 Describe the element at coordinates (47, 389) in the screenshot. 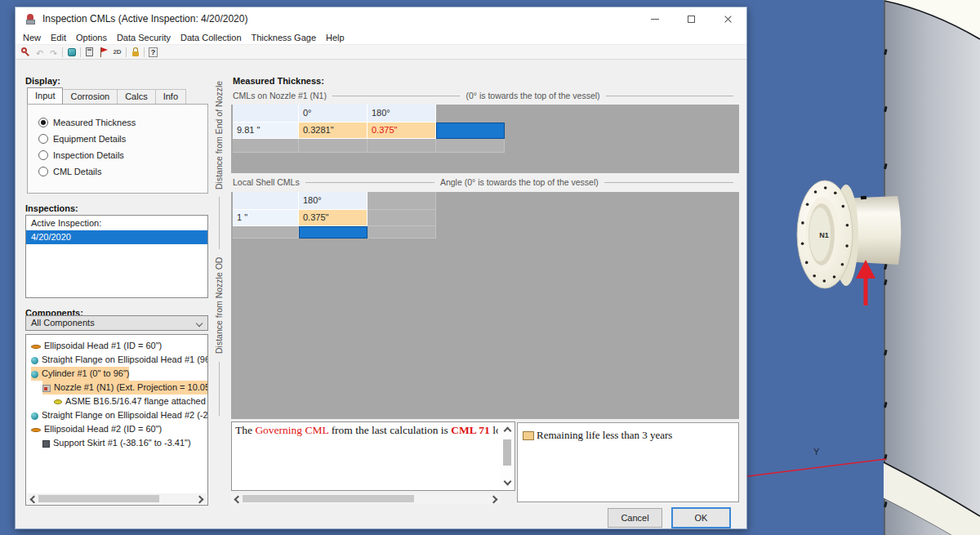

I see `nozzle-icon` at that location.